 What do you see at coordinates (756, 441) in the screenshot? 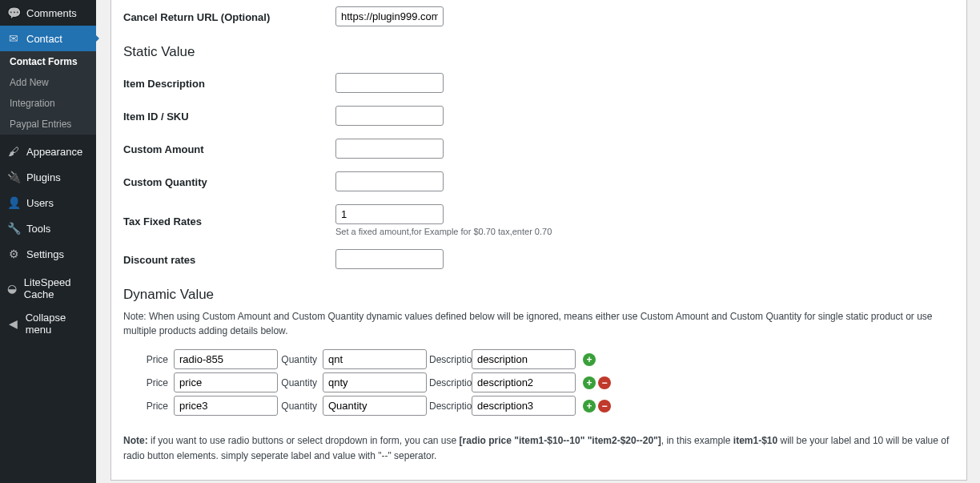
I see `note2-bold2: item1-$10` at bounding box center [756, 441].